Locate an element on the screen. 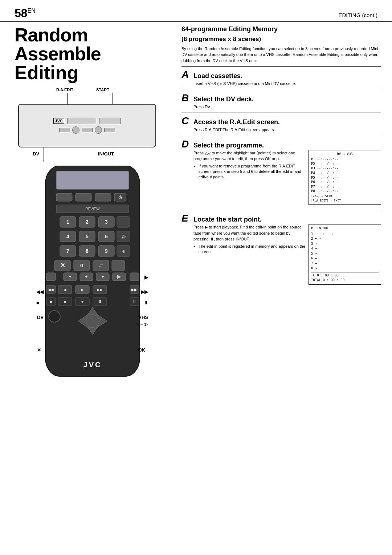 The width and height of the screenshot is (392, 555). page-header: 58EN EDITING (cont.) is located at coordinates (196, 11).